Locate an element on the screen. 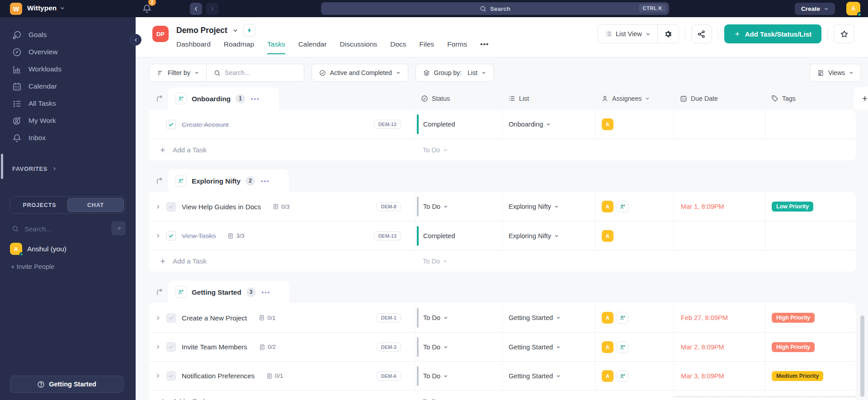 This screenshot has width=868, height=400. sidebar-scrollbar is located at coordinates (2, 166).